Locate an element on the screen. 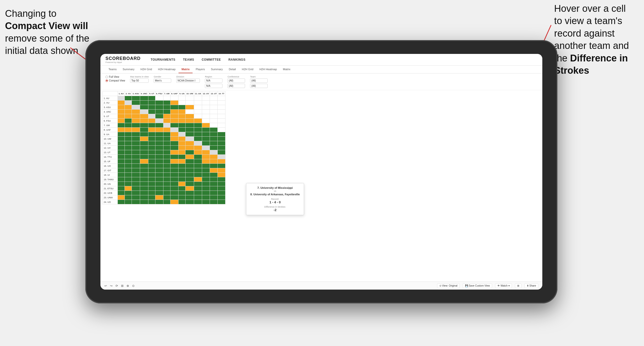  full-view-option: Full View is located at coordinates (115, 77).